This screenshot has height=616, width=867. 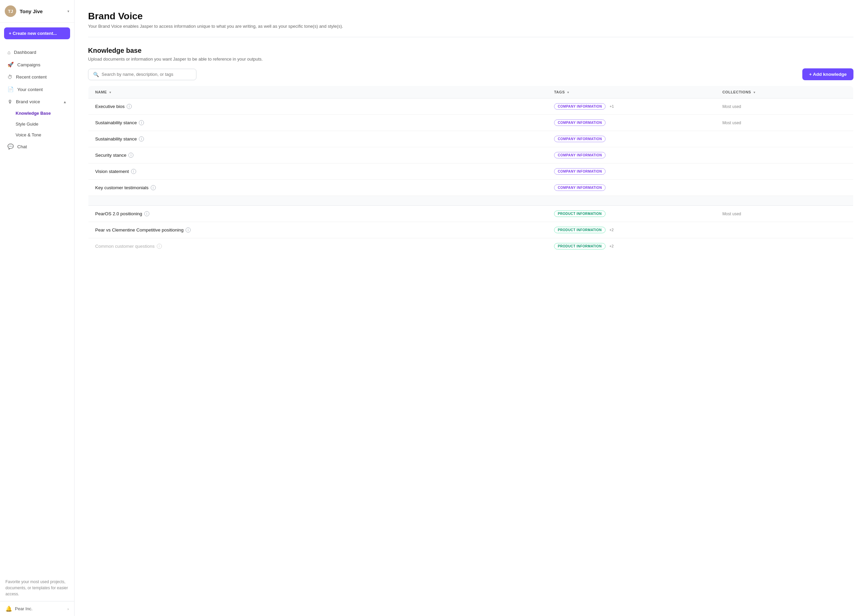 What do you see at coordinates (11, 11) in the screenshot?
I see `avatar: TJ` at bounding box center [11, 11].